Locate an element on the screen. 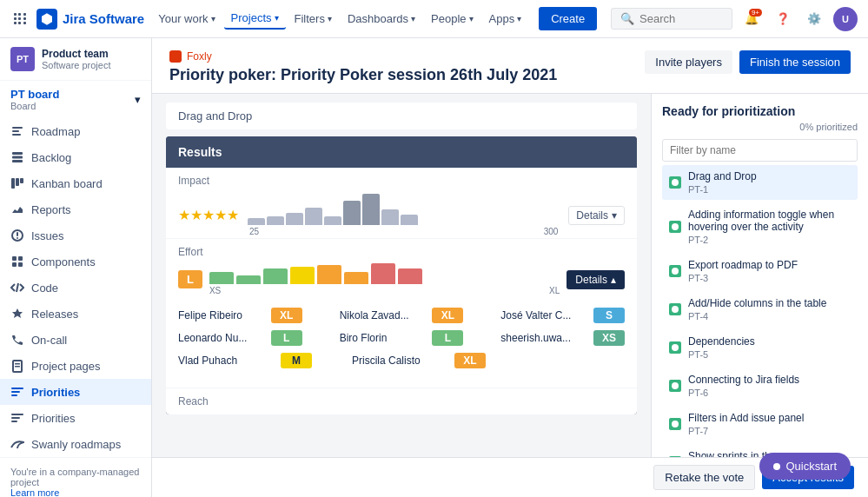  drag-drop-label: Drag and Drop is located at coordinates (215, 116).